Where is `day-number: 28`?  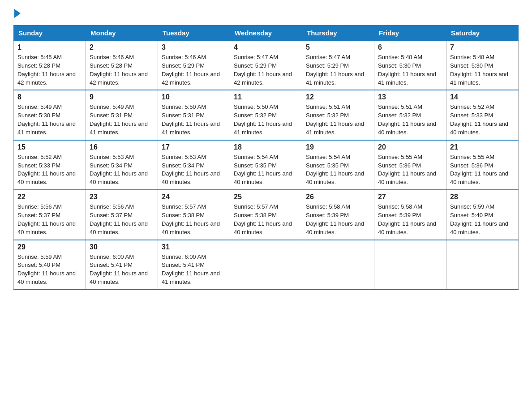 day-number: 28 is located at coordinates (482, 197).